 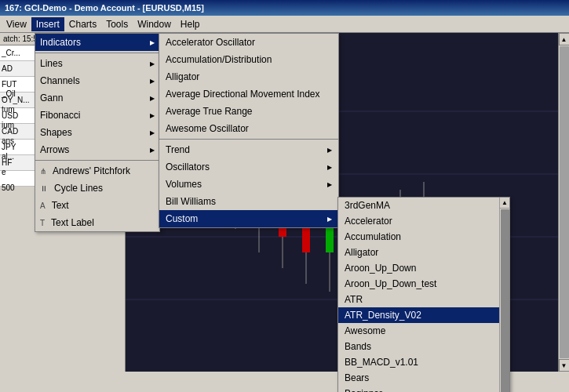 What do you see at coordinates (42, 205) in the screenshot?
I see `text-icon: A` at bounding box center [42, 205].